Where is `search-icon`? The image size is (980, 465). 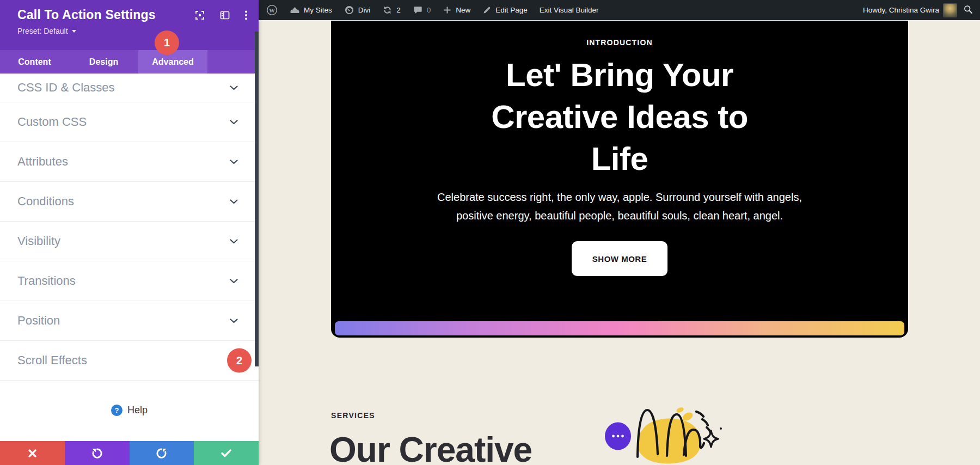
search-icon is located at coordinates (968, 10).